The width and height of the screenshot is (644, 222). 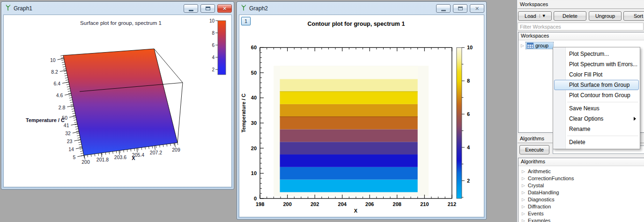 What do you see at coordinates (536, 185) in the screenshot?
I see `algorithm-category-label: Crystal` at bounding box center [536, 185].